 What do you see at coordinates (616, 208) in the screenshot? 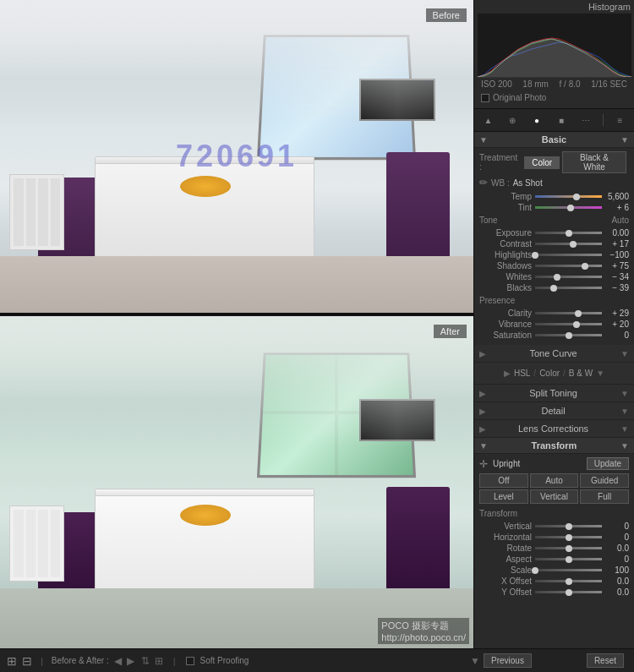
I see `tint-value: + 6` at bounding box center [616, 208].